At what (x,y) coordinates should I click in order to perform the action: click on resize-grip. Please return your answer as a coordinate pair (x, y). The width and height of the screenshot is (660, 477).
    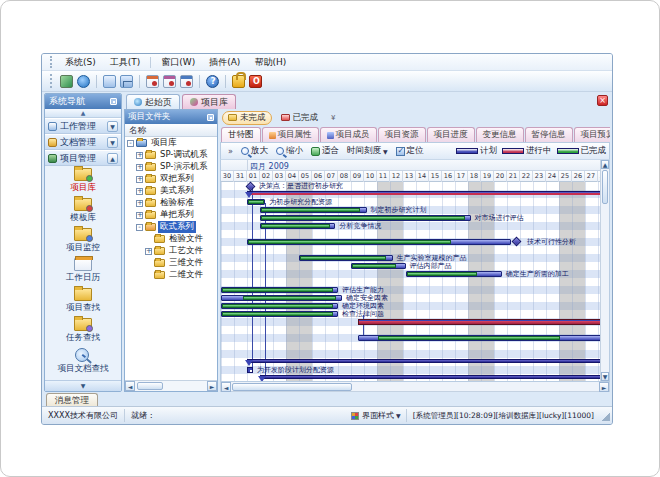
    Looking at the image, I should click on (606, 416).